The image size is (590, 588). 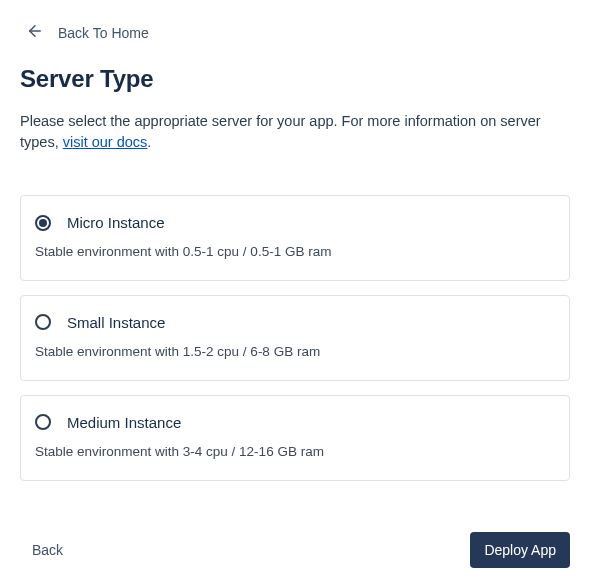 What do you see at coordinates (295, 132) in the screenshot?
I see `page-description: Please select the appropriate server for…` at bounding box center [295, 132].